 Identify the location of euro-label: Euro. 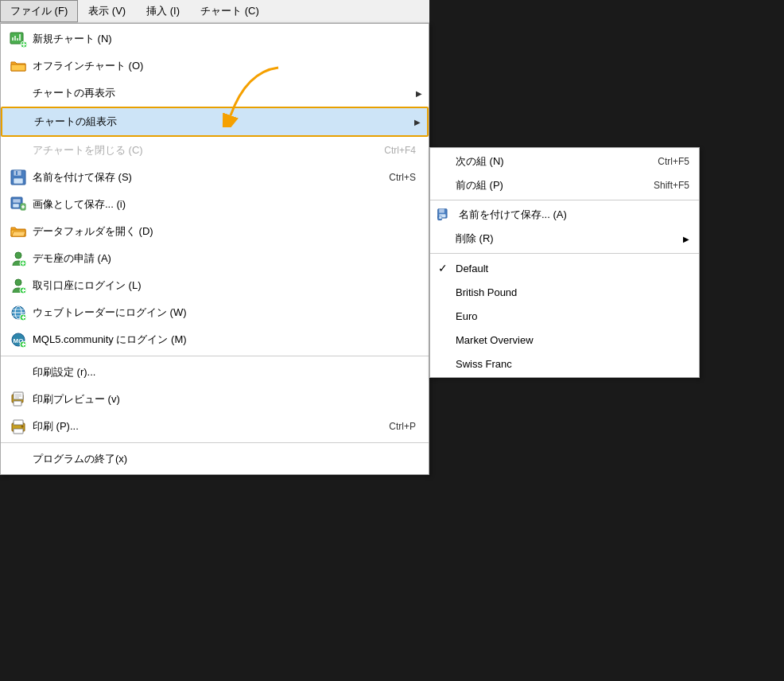
(572, 317).